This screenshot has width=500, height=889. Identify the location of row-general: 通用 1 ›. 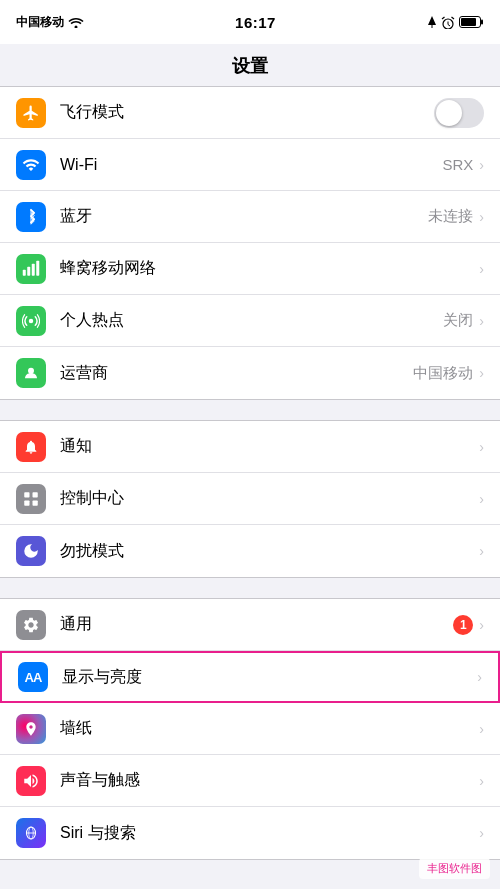
(250, 625).